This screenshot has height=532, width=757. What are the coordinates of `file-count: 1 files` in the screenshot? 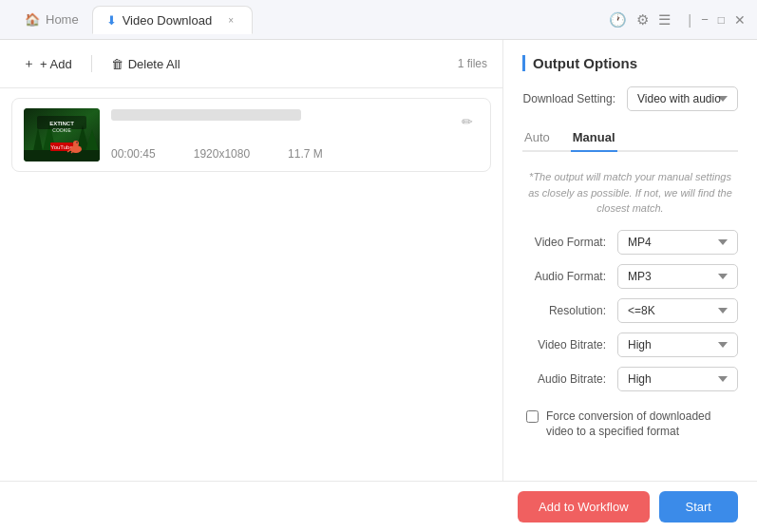 It's located at (473, 64).